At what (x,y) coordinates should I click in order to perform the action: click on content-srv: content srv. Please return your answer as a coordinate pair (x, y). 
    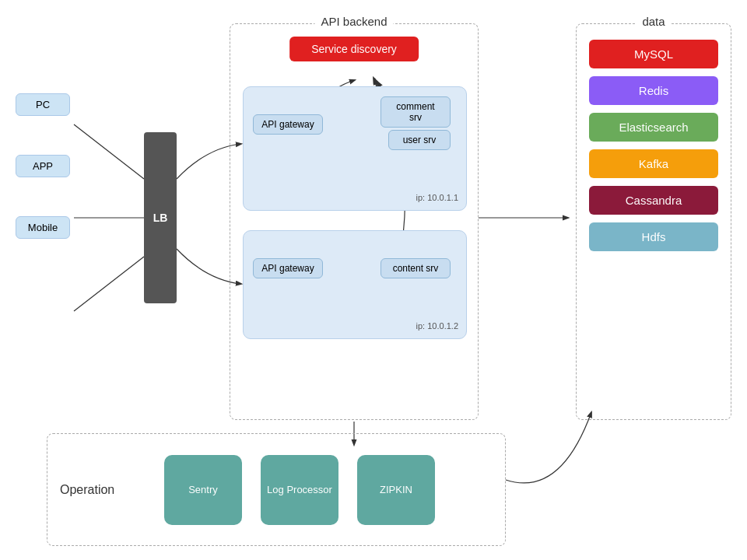
    Looking at the image, I should click on (416, 268).